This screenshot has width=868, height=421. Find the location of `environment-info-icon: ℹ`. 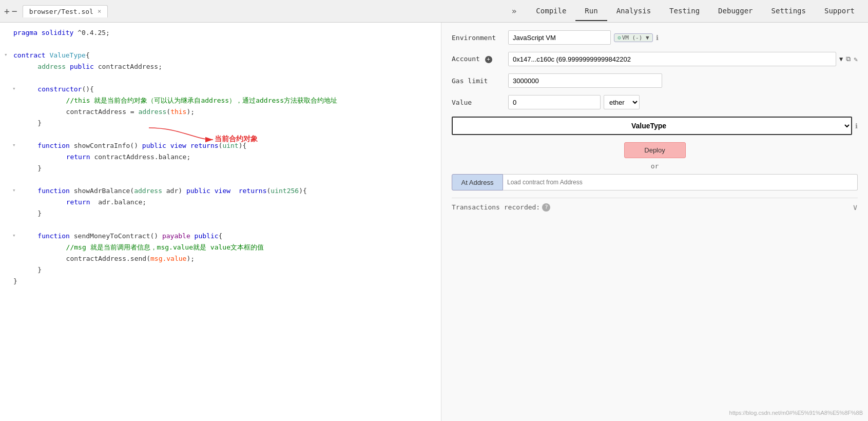

environment-info-icon: ℹ is located at coordinates (657, 38).